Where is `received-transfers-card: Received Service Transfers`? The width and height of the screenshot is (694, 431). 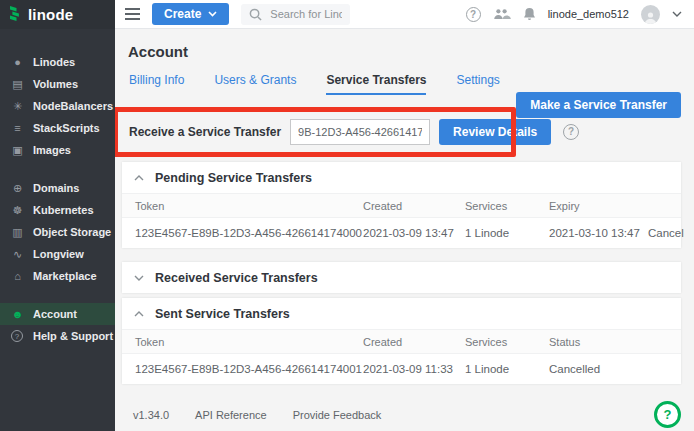
received-transfers-card: Received Service Transfers is located at coordinates (402, 278).